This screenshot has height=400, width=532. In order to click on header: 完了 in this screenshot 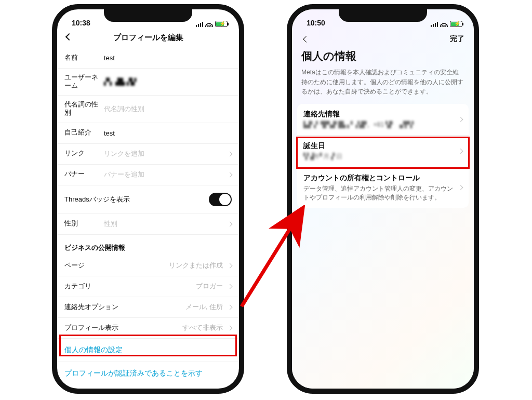, I will do `click(383, 37)`.